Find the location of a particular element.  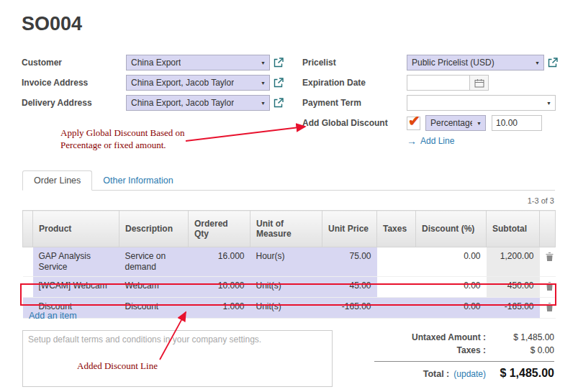

customer-label: Customer is located at coordinates (73, 63).